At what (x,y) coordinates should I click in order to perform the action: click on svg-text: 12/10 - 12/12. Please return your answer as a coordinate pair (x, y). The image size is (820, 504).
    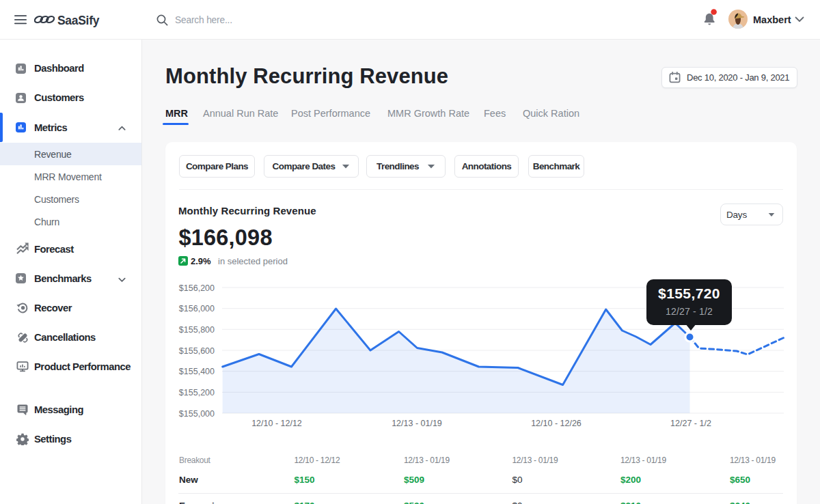
    Looking at the image, I should click on (277, 423).